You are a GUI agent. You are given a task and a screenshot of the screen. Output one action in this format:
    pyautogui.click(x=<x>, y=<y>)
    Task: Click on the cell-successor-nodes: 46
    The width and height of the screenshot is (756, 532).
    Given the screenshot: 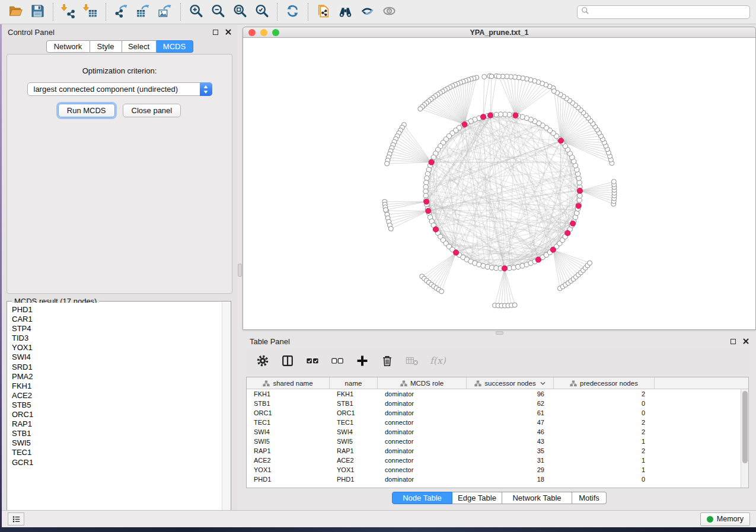 What is the action you would take?
    pyautogui.click(x=510, y=432)
    